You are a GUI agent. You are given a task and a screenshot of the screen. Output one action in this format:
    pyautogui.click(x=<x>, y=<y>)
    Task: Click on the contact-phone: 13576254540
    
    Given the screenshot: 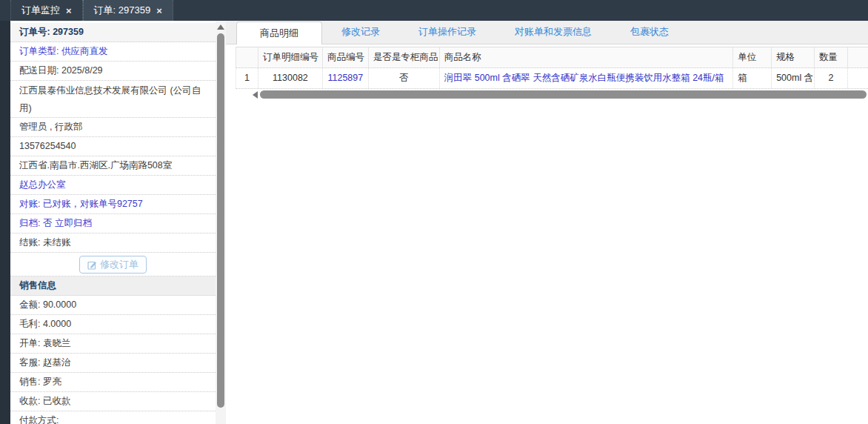 What is the action you would take?
    pyautogui.click(x=113, y=147)
    